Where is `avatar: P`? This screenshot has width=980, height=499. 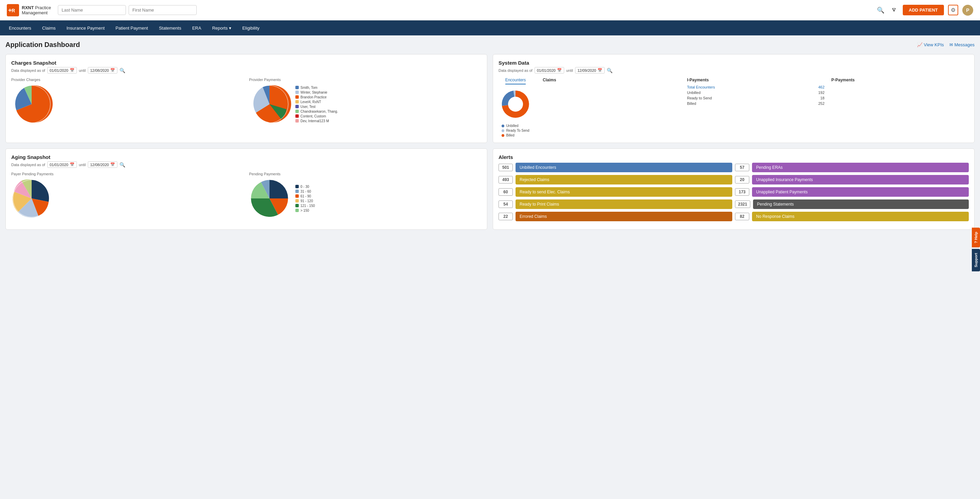
avatar: P is located at coordinates (968, 10).